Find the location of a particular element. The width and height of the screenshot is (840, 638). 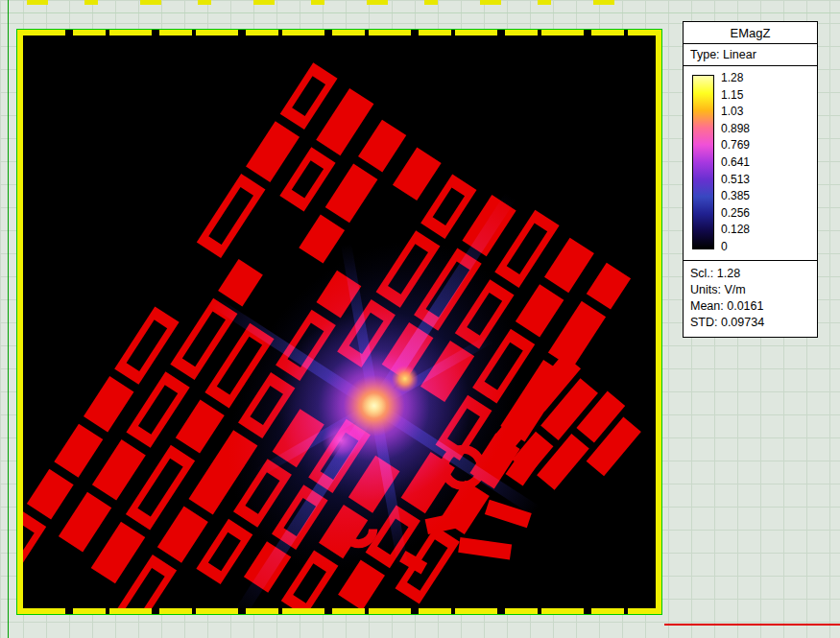

major-gridline is located at coordinates (420, 13).